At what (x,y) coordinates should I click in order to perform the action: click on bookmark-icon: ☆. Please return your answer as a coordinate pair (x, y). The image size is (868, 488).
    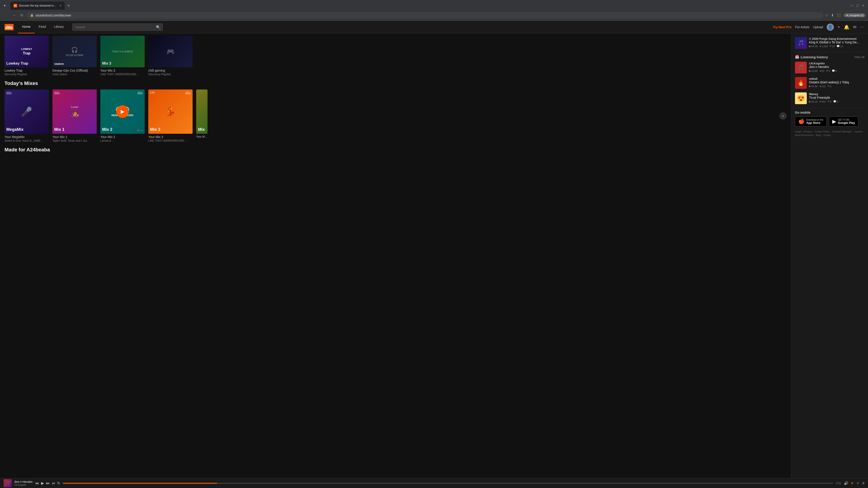
    Looking at the image, I should click on (827, 15).